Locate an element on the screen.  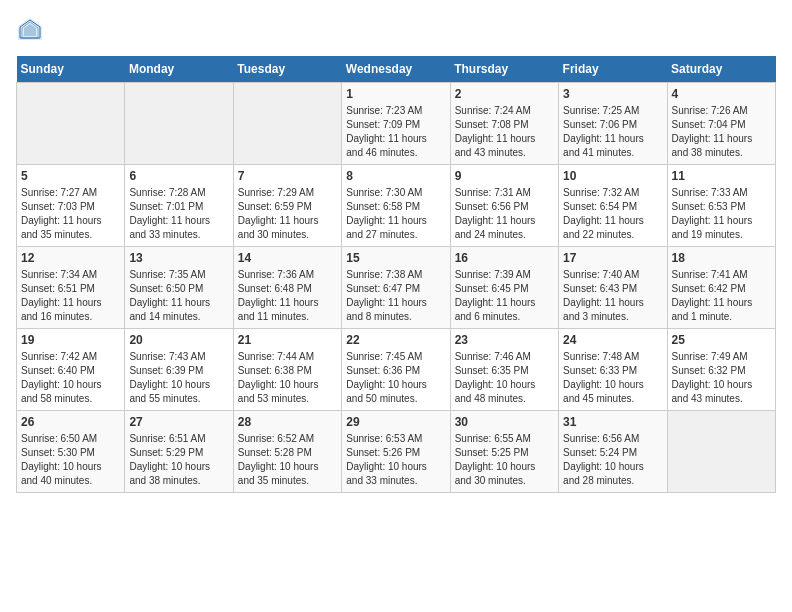
day-info: Sunrise: 7:46 AM Sunset: 6:35 PM Dayligh… is located at coordinates (504, 378).